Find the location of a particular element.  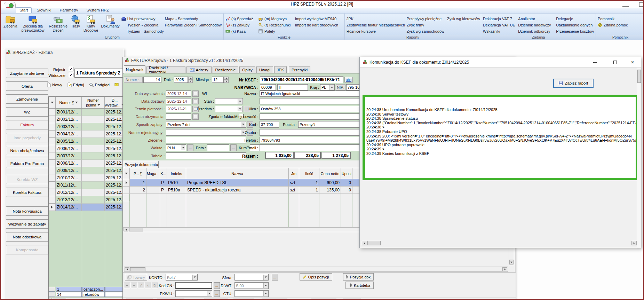

preview-button: Podgląd is located at coordinates (100, 85).